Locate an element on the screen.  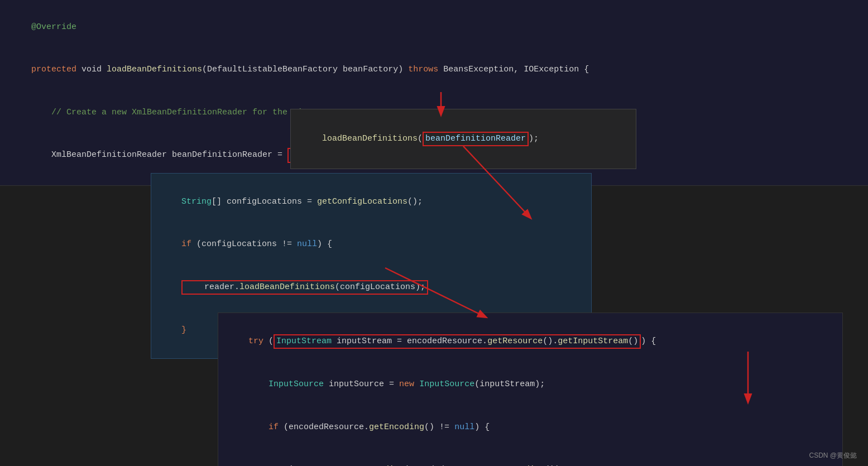
watermark: CSDN @黄俊懿 is located at coordinates (833, 455).